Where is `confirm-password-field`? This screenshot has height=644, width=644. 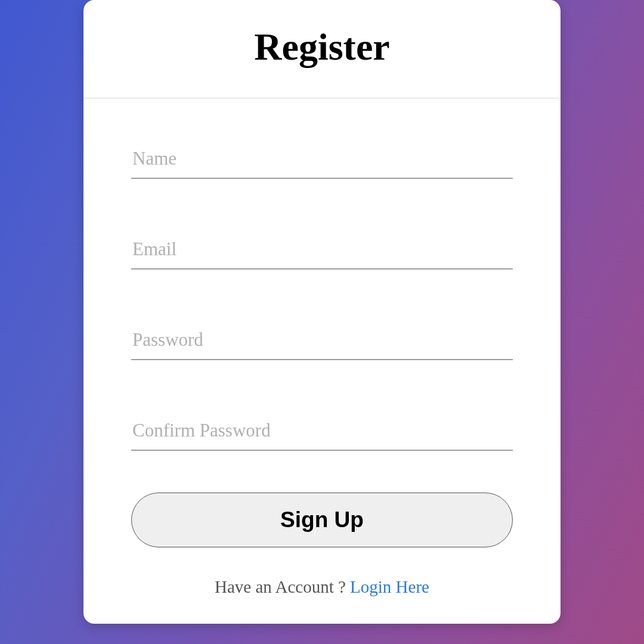 confirm-password-field is located at coordinates (322, 433).